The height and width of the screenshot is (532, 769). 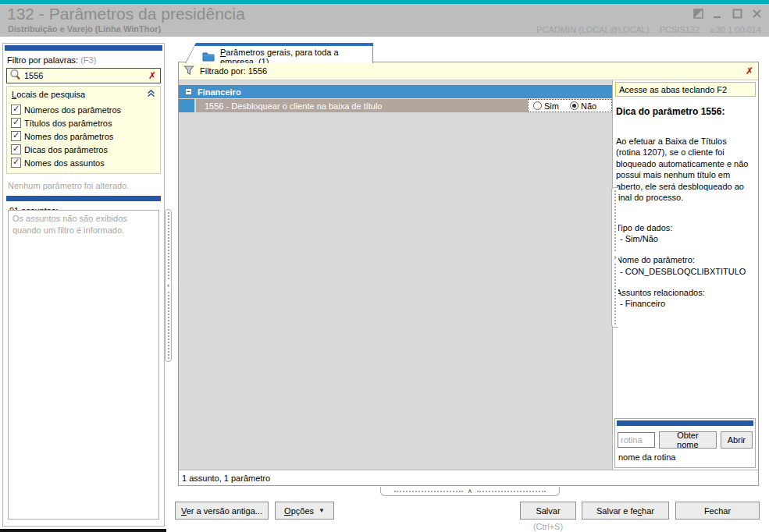 I want to click on data-type-label: Tipo de dados:, so click(x=685, y=228).